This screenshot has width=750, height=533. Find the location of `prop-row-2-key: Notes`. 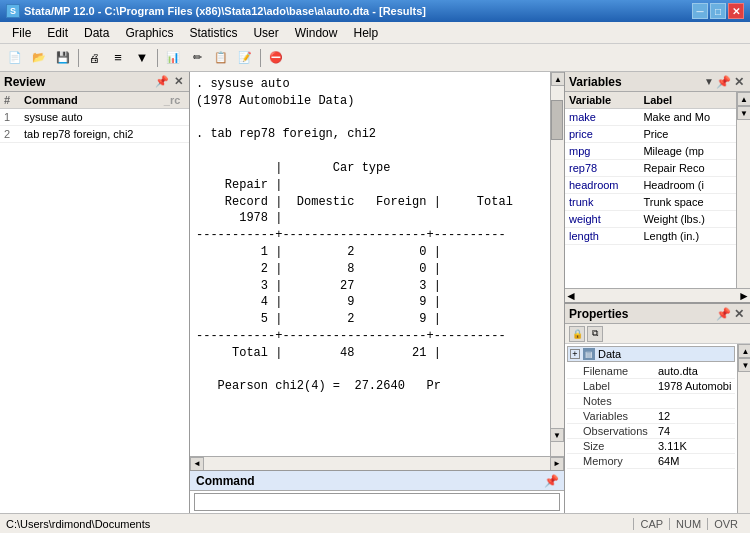

prop-row-2-key: Notes is located at coordinates (620, 401).